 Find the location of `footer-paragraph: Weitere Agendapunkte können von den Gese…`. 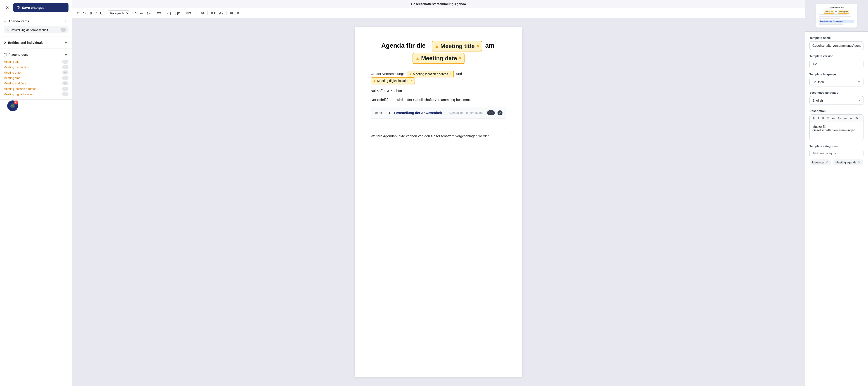

footer-paragraph: Weitere Agendapunkte können von den Gese… is located at coordinates (439, 136).